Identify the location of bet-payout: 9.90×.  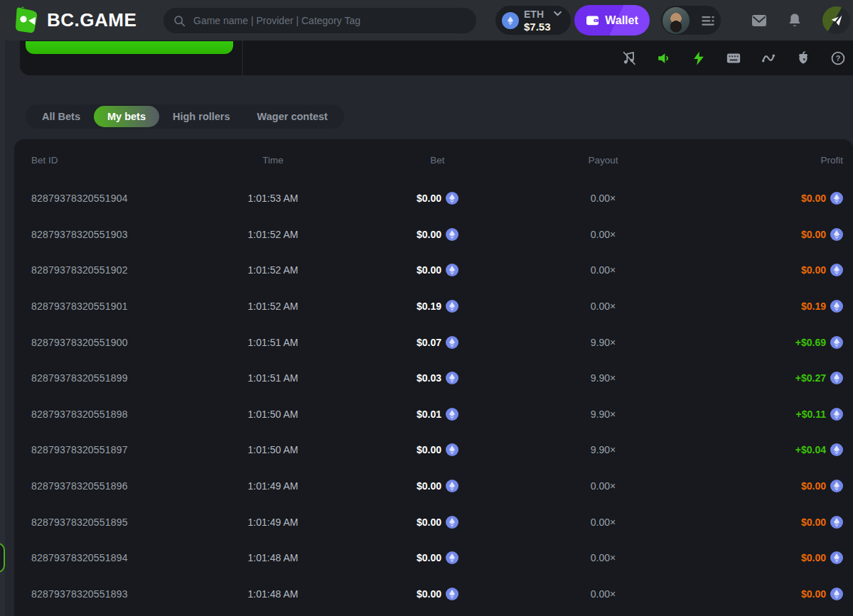
(603, 414).